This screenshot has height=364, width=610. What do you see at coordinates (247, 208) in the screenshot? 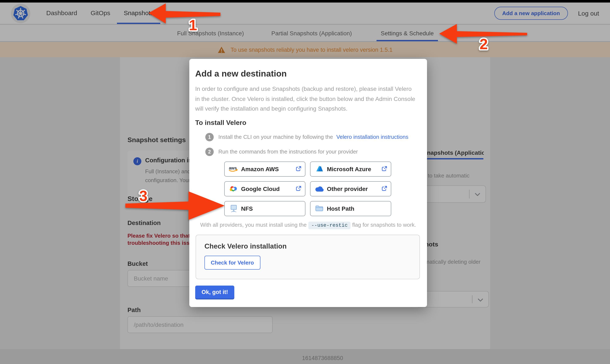
I see `provider-label: NFS` at bounding box center [247, 208].